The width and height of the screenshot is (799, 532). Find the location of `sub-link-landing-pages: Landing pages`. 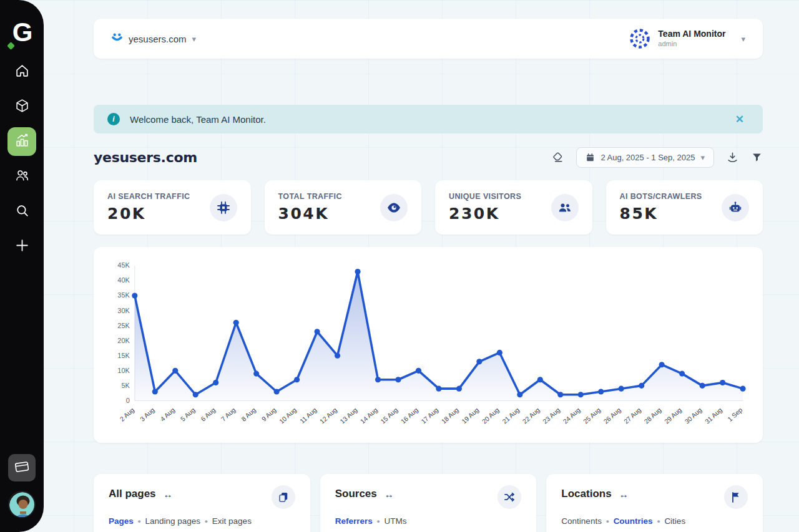

sub-link-landing-pages: Landing pages is located at coordinates (174, 521).